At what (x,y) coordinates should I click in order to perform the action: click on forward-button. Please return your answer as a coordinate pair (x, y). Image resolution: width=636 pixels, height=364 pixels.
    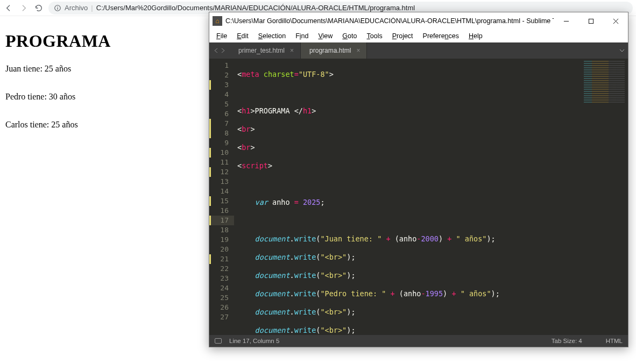
    Looking at the image, I should click on (24, 8).